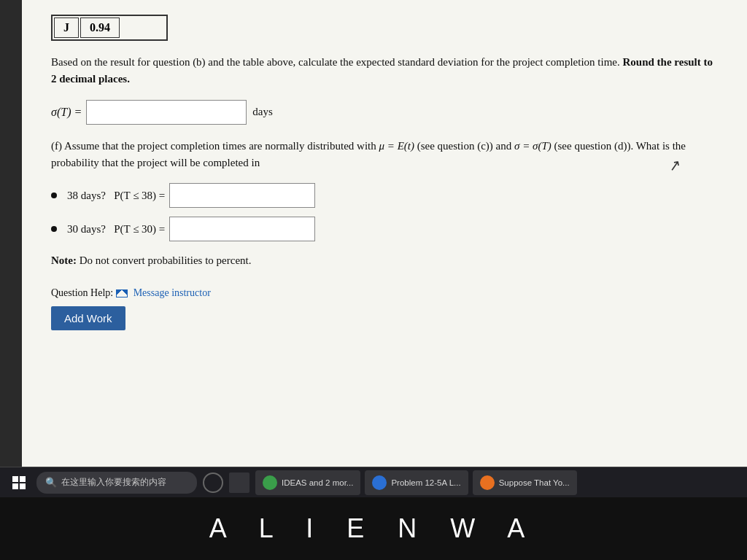  What do you see at coordinates (384, 229) in the screenshot?
I see `bullet-item-30: 30 days? P(T ≤ 30) =` at bounding box center [384, 229].